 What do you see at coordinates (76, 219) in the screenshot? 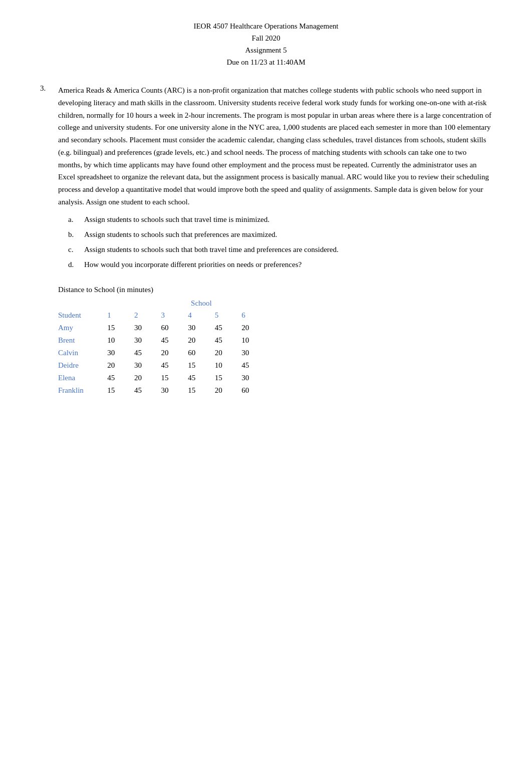
I see `sub-label-a: a.` at bounding box center [76, 219].